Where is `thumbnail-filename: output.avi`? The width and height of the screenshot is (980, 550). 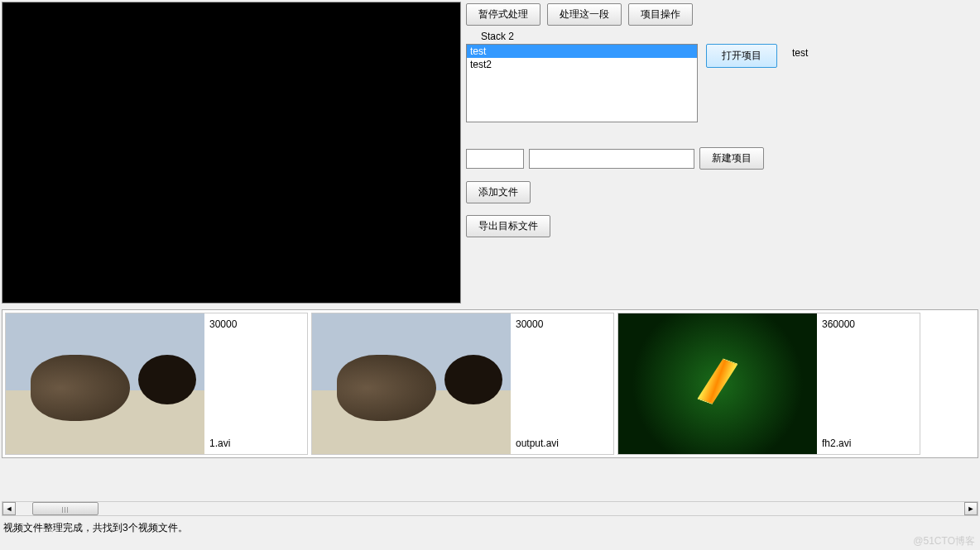
thumbnail-filename: output.avi is located at coordinates (537, 443).